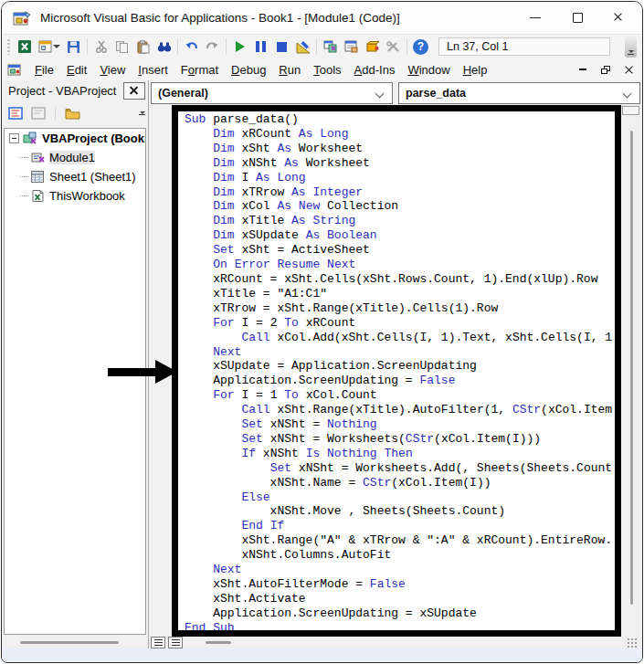 The height and width of the screenshot is (664, 644). I want to click on chevron-down-icon, so click(628, 94).